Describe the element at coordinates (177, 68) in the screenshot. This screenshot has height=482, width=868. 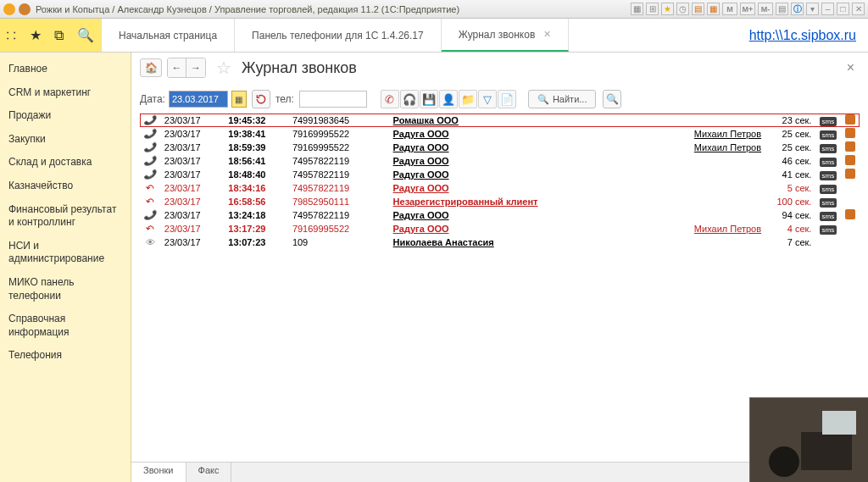
I see `nav-back-button: ←` at that location.